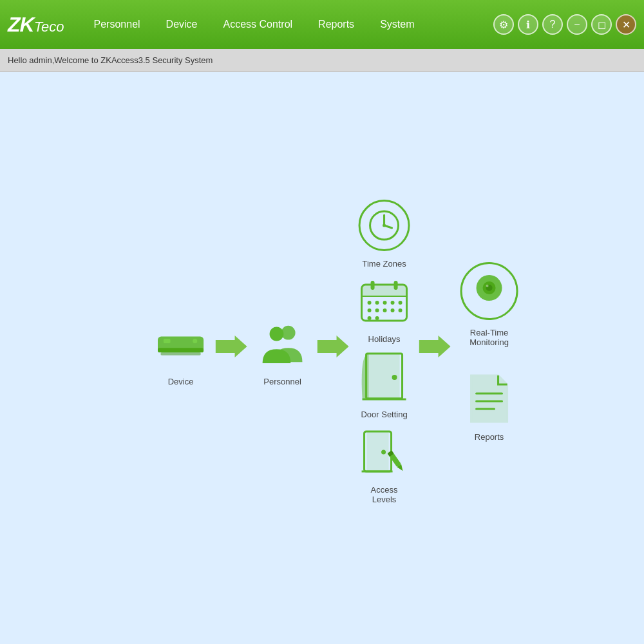 This screenshot has height=644, width=644. Describe the element at coordinates (49, 27) in the screenshot. I see `logo-teco: Teco` at that location.